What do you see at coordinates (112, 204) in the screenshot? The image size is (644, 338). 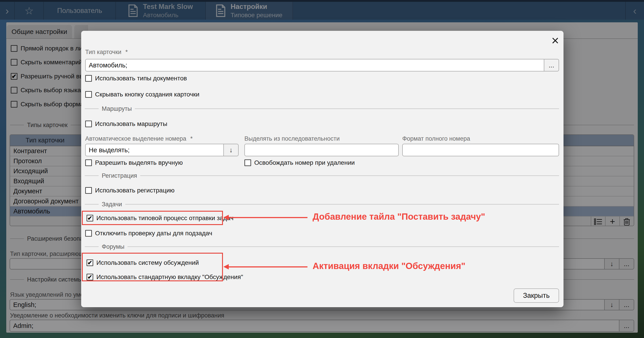 I see `section-label: Задачи` at bounding box center [112, 204].